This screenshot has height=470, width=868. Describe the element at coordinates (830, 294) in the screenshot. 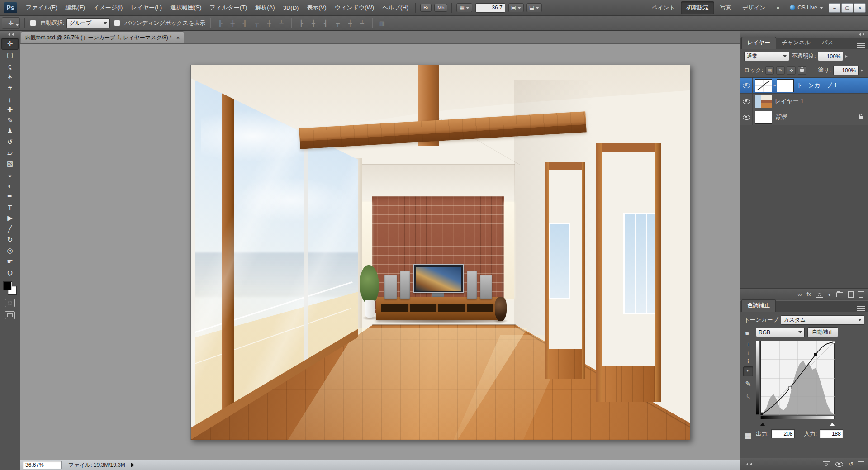

I see `new-adjustment-layer-icon: ◐` at that location.